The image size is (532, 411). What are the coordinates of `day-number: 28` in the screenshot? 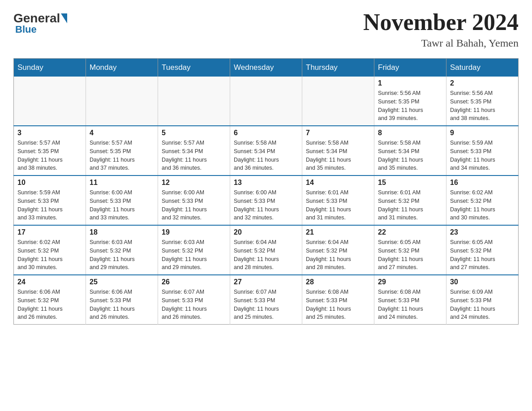 It's located at (338, 282).